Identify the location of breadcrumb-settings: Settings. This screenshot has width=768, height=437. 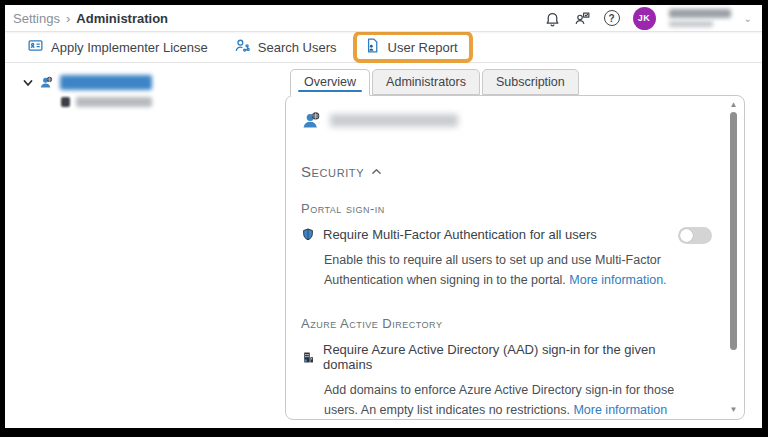
(36, 18).